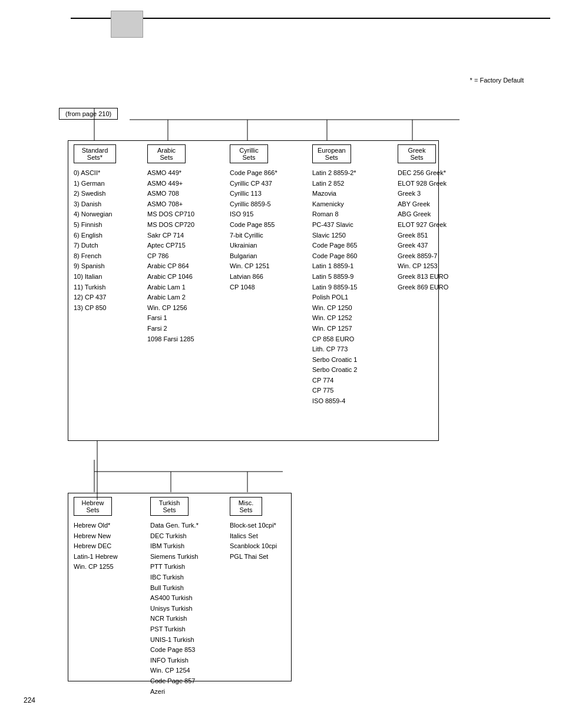  Describe the element at coordinates (246, 506) in the screenshot. I see `misc-sets-box: Misc.Sets` at that location.